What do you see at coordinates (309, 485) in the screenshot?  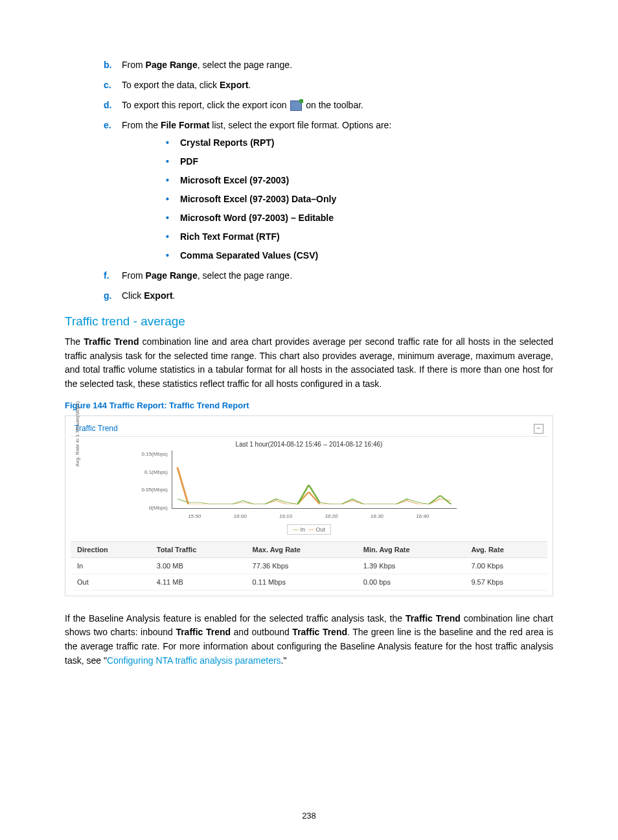 I see `chart: Last 1 hour(2014-08-12 15:46 -- 2014-08-…` at bounding box center [309, 485].